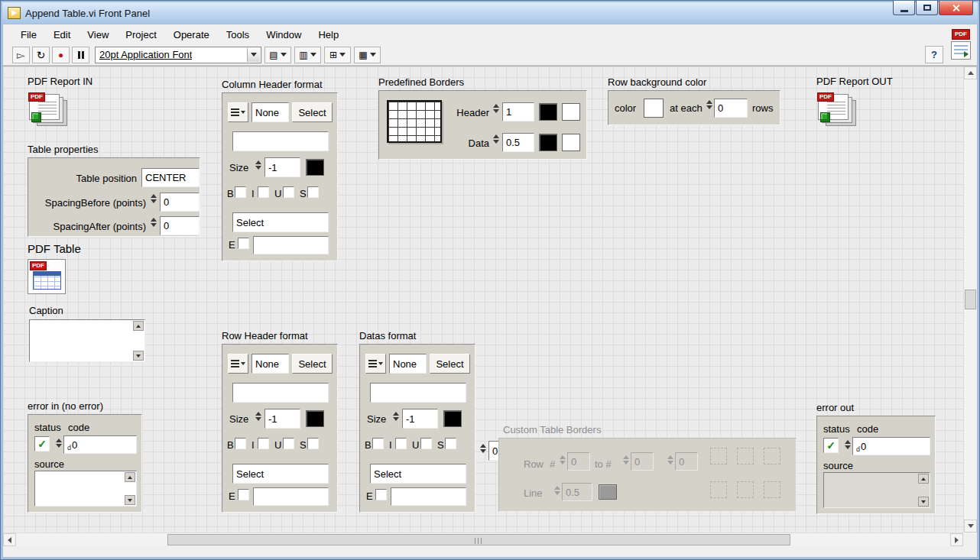 The width and height of the screenshot is (980, 560). I want to click on rows-count-spinner, so click(709, 105).